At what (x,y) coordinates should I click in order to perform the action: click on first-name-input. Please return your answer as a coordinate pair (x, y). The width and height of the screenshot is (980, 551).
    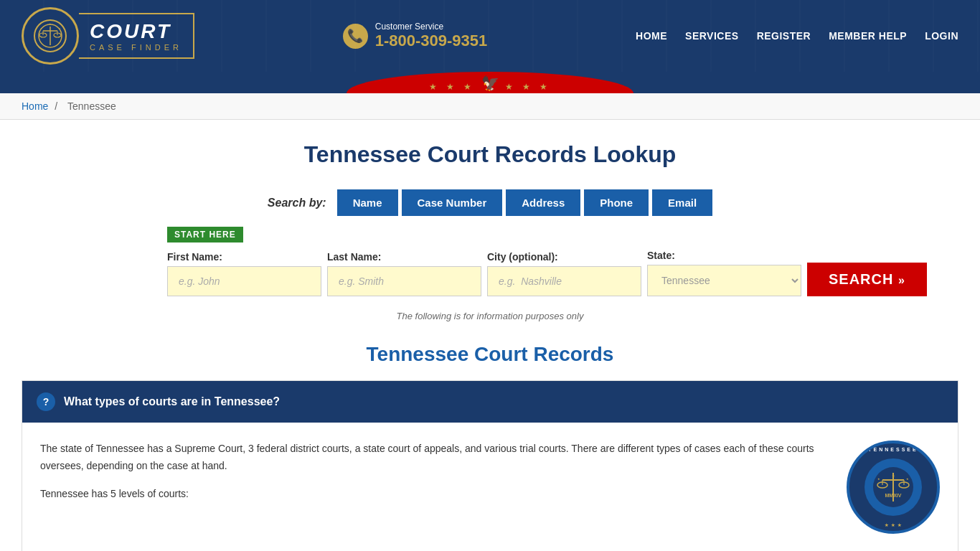
    Looking at the image, I should click on (244, 281).